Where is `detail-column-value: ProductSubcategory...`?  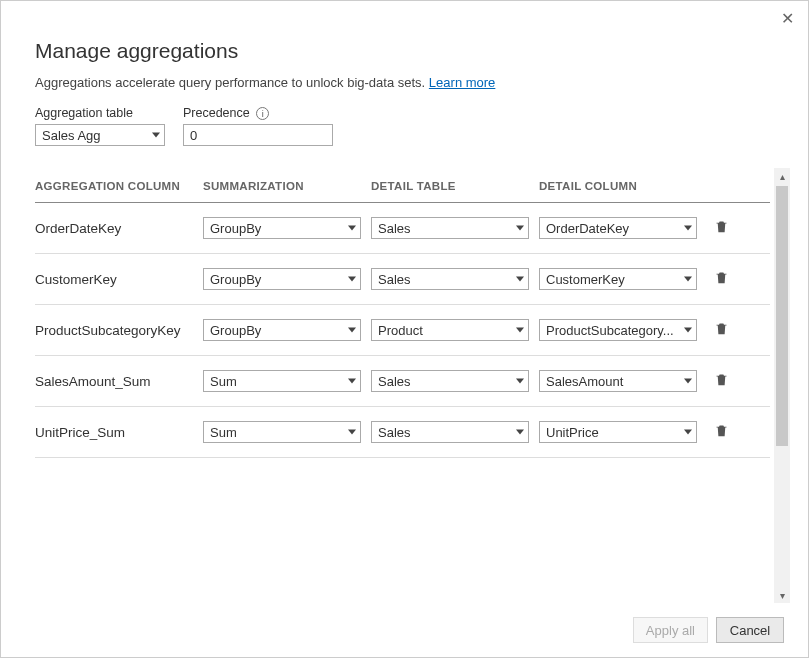 detail-column-value: ProductSubcategory... is located at coordinates (610, 330).